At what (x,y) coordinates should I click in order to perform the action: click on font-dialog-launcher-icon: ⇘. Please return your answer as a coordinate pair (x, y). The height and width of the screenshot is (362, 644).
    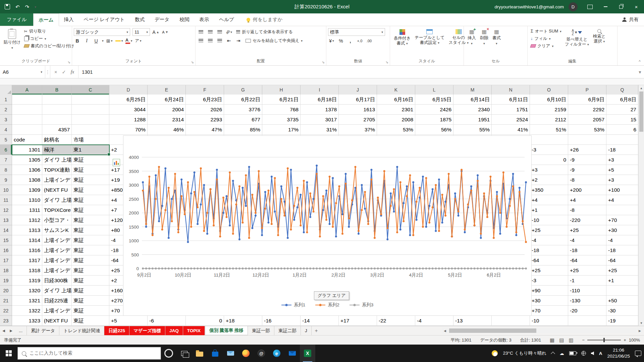
    Looking at the image, I should click on (193, 62).